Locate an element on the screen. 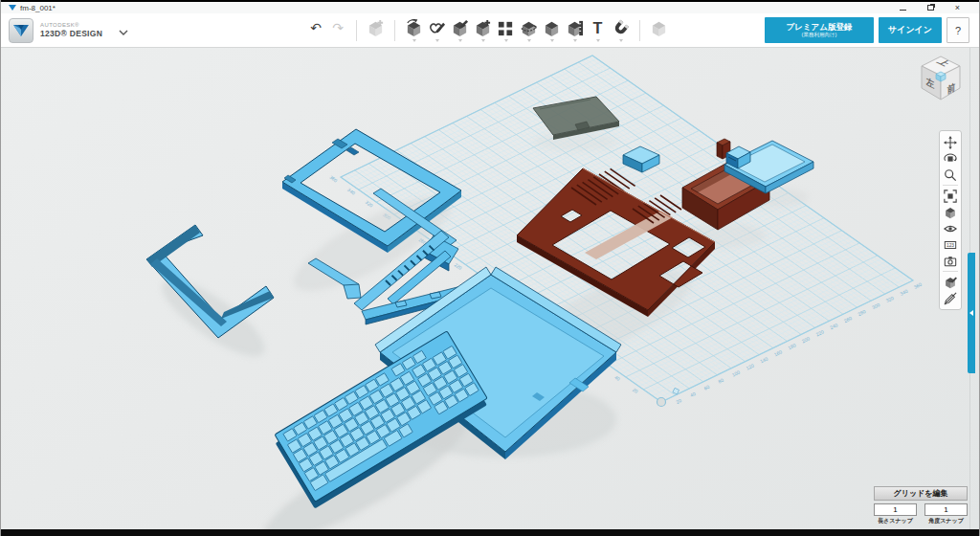 Image resolution: width=980 pixels, height=536 pixels. redo-icon: ↷ is located at coordinates (338, 28).